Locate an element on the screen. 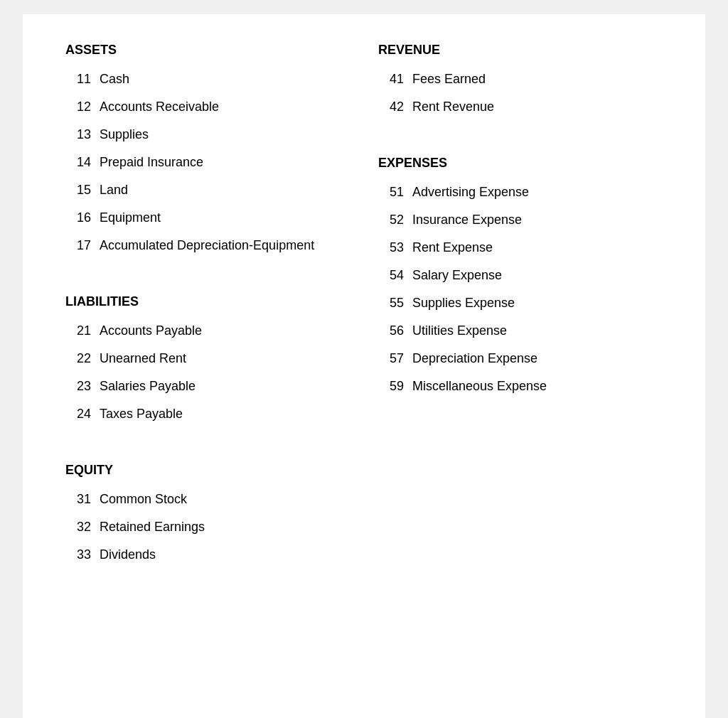 The image size is (728, 718). account-item-12: 12Accounts Receivable is located at coordinates (208, 107).